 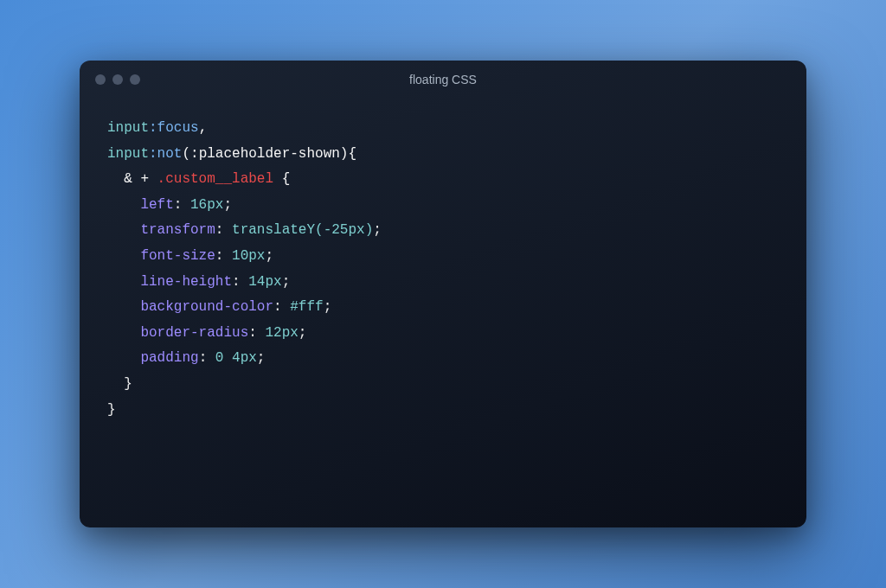 What do you see at coordinates (118, 80) in the screenshot?
I see `minimize-icon` at bounding box center [118, 80].